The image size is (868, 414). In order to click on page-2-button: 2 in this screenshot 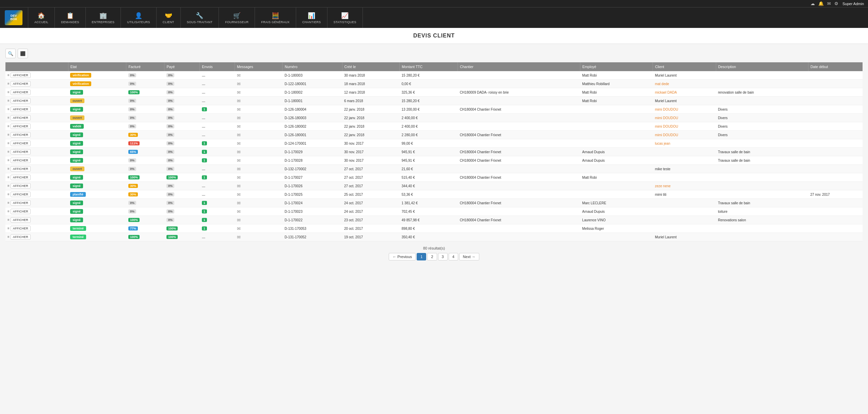, I will do `click(432, 257)`.